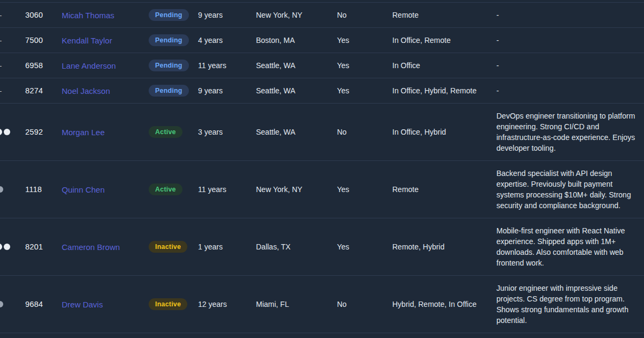 The image size is (644, 338). What do you see at coordinates (227, 40) in the screenshot?
I see `experience-cell: 4 years` at bounding box center [227, 40].